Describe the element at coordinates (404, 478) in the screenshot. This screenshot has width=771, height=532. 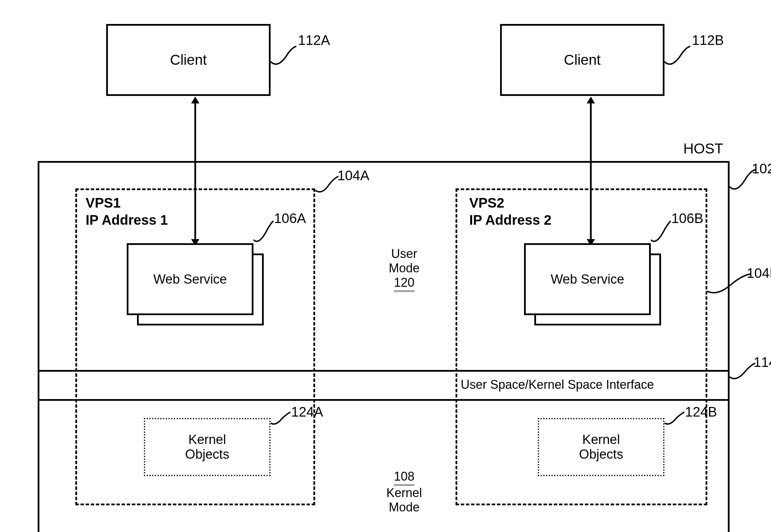
I see `kernel-mode-ref: 108` at that location.